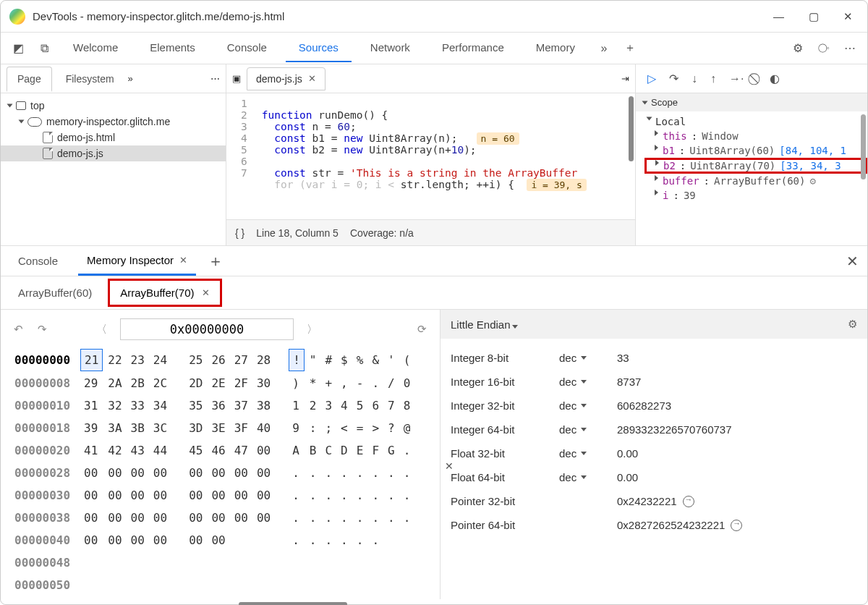 The image size is (868, 605). What do you see at coordinates (689, 502) in the screenshot?
I see `goto-address-icon` at bounding box center [689, 502].